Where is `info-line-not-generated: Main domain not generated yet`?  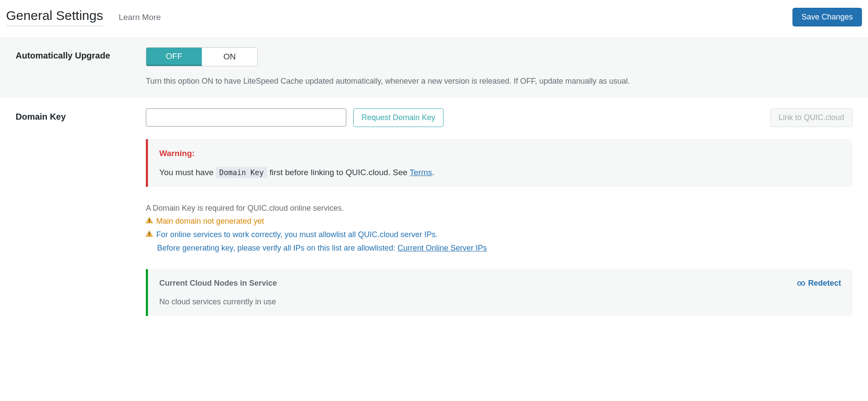
info-line-not-generated: Main domain not generated yet is located at coordinates (499, 221).